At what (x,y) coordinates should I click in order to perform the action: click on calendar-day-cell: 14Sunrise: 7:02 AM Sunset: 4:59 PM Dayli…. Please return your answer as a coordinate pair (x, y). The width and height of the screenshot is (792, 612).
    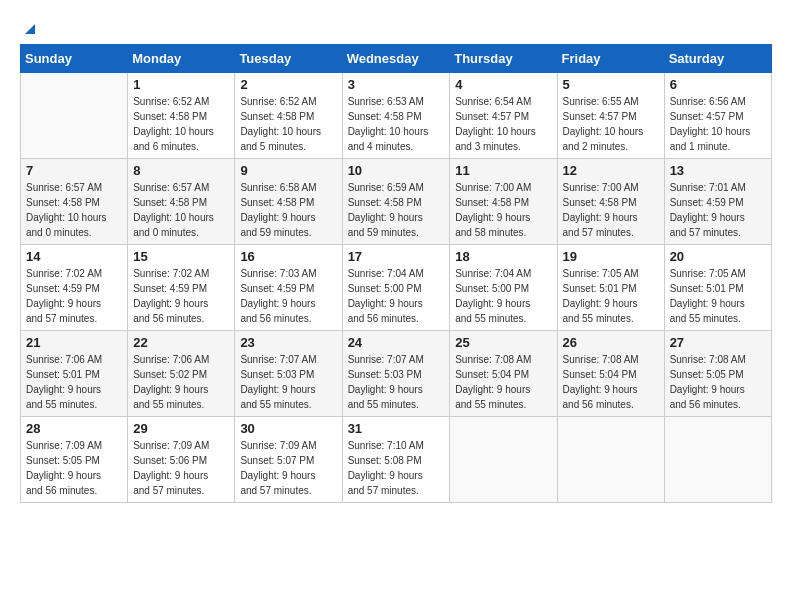
    Looking at the image, I should click on (74, 288).